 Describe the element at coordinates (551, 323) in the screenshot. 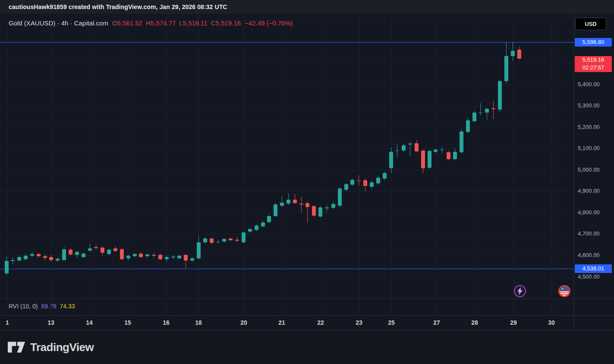

I see `time-tick-label: 30` at that location.